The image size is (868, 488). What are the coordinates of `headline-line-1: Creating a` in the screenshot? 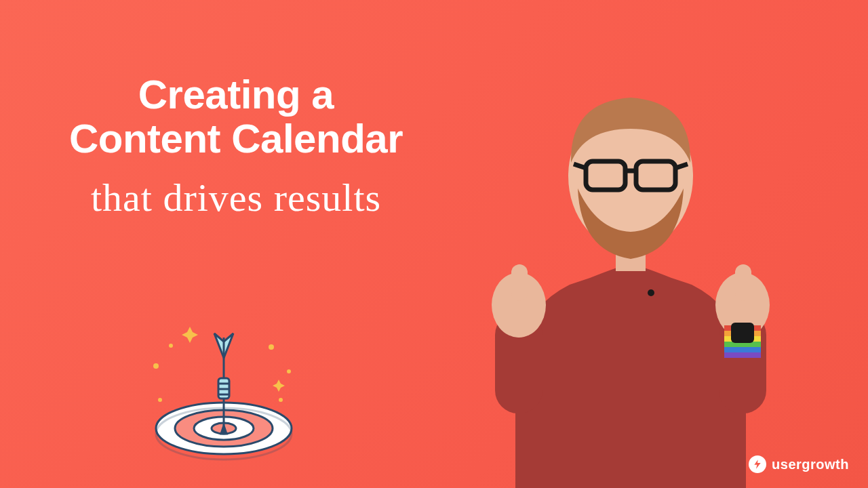 It's located at (236, 95).